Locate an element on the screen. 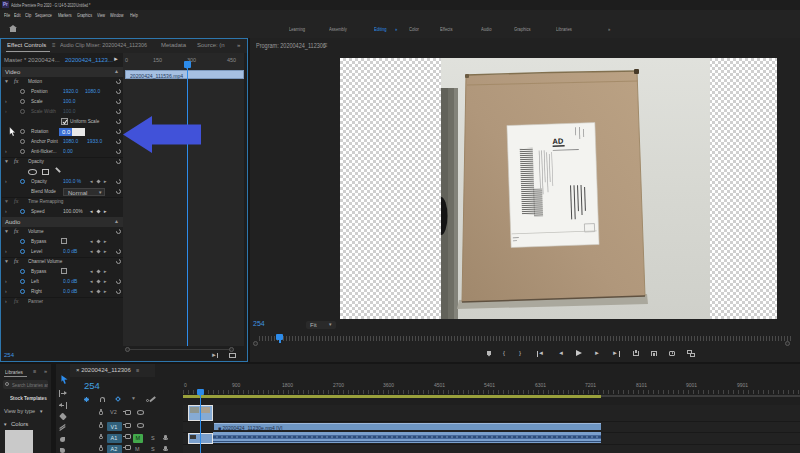  svg-text: AD is located at coordinates (558, 142).